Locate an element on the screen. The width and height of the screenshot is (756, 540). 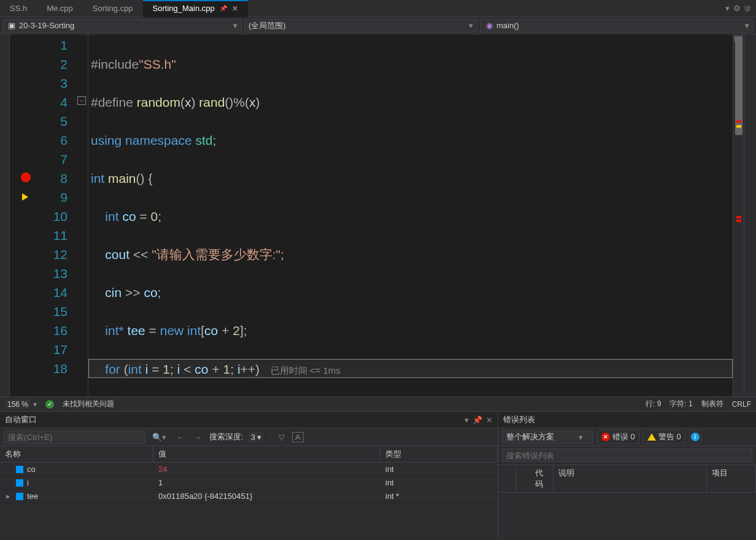
col-desc: 说明 is located at coordinates (630, 479).